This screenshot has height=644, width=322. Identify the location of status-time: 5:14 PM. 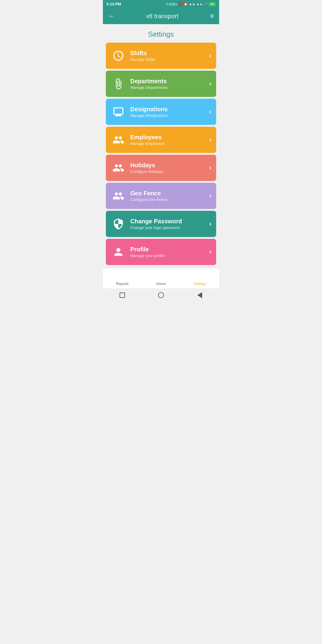
(114, 4).